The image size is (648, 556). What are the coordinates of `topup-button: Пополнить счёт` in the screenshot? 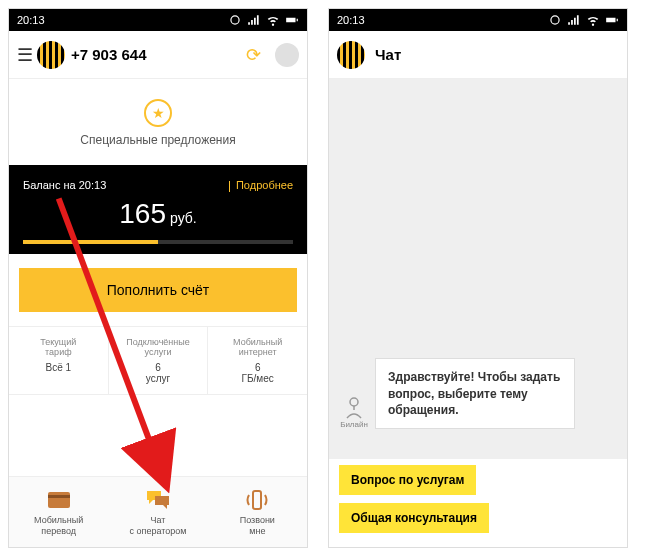 It's located at (158, 290).